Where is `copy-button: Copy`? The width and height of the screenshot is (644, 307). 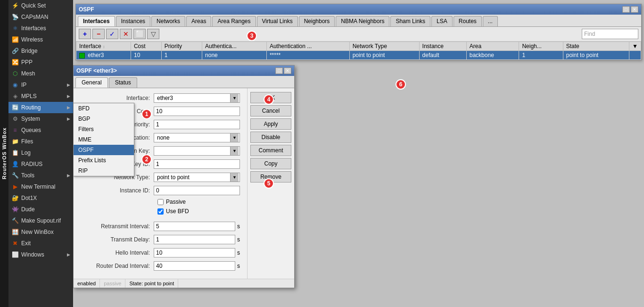
copy-button: Copy is located at coordinates (271, 164).